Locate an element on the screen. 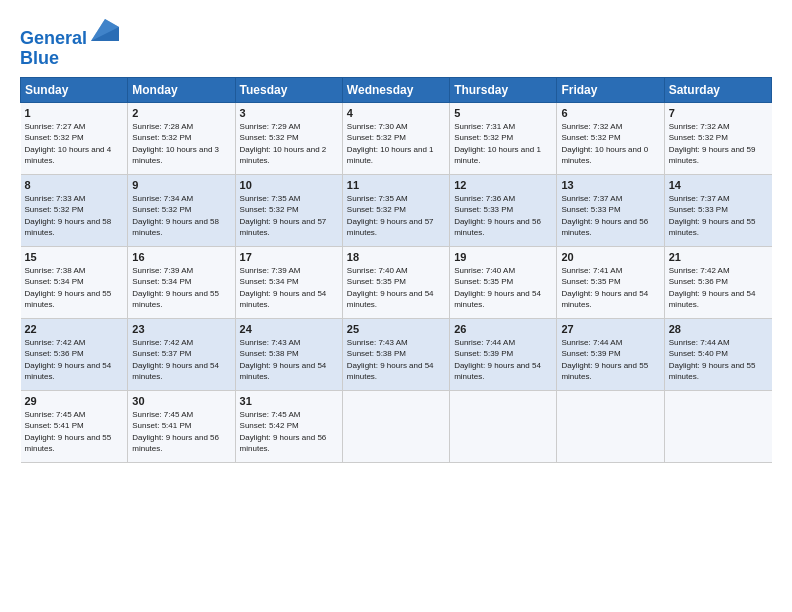  day-number: 20 is located at coordinates (610, 257).